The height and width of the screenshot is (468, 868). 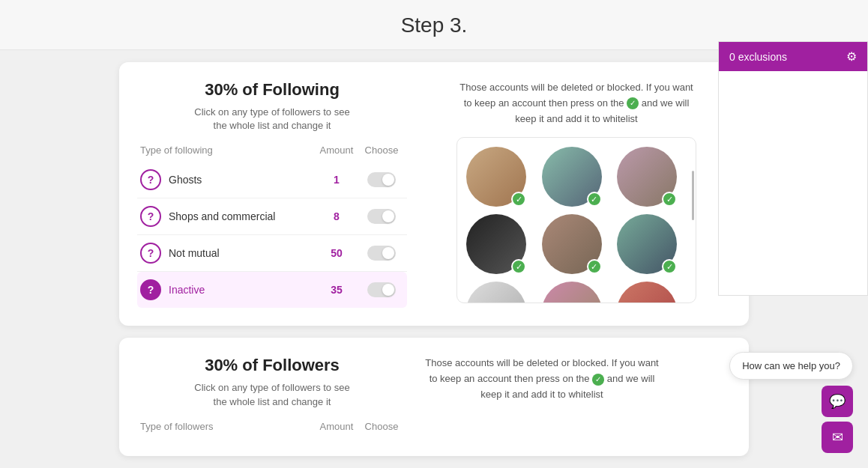 What do you see at coordinates (272, 397) in the screenshot?
I see `followers-card-left: 30% of Followers Click on any type of fo…` at bounding box center [272, 397].